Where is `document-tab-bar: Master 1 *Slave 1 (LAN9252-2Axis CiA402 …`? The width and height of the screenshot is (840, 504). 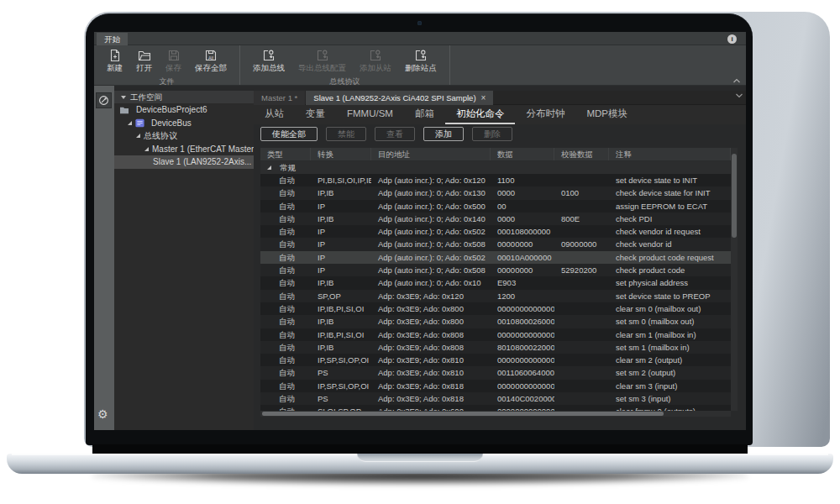
document-tab-bar: Master 1 *Slave 1 (LAN9252-2Axis CiA402 … is located at coordinates (500, 97).